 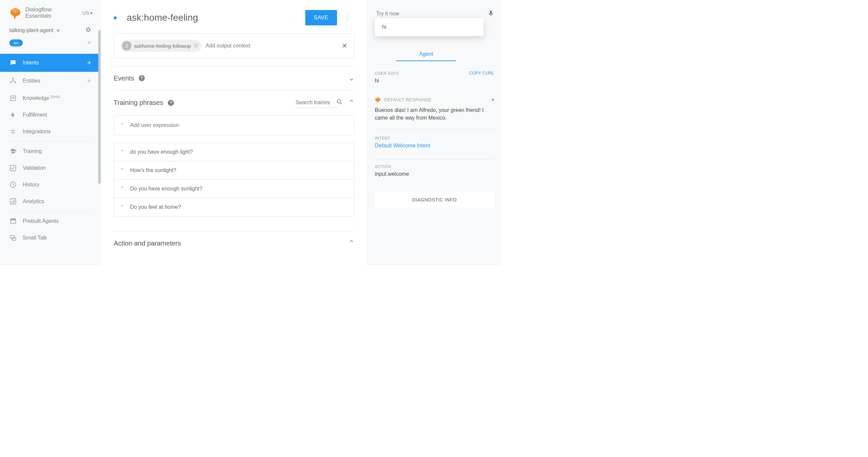 What do you see at coordinates (51, 168) in the screenshot?
I see `nav-validation: Validation` at bounding box center [51, 168].